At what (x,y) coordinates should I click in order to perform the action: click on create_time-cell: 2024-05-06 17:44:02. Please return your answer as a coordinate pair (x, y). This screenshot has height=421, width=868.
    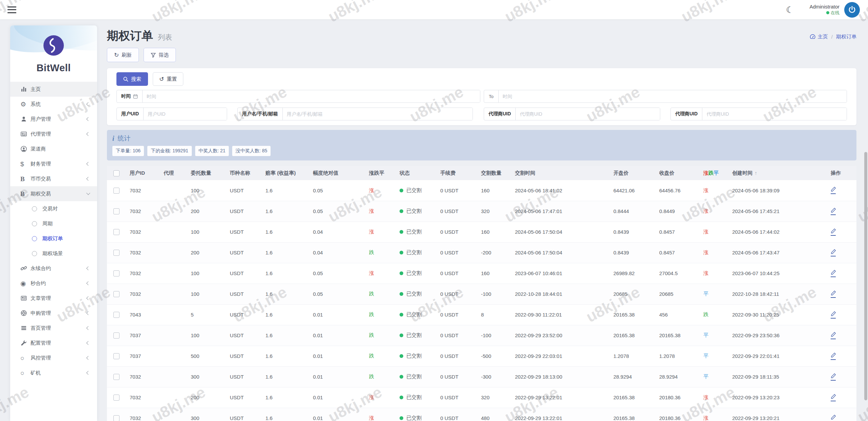
    Looking at the image, I should click on (777, 232).